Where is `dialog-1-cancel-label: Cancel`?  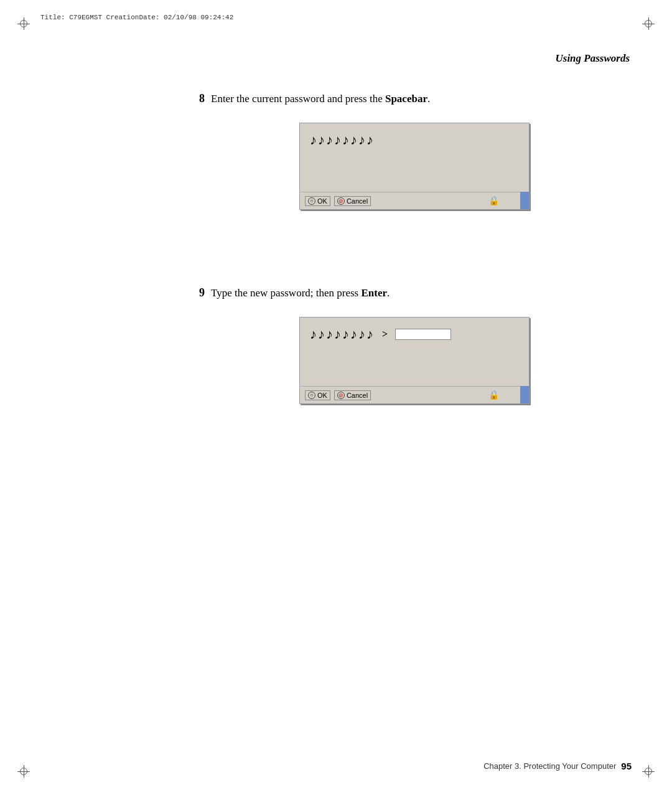
dialog-1-cancel-label: Cancel is located at coordinates (357, 201).